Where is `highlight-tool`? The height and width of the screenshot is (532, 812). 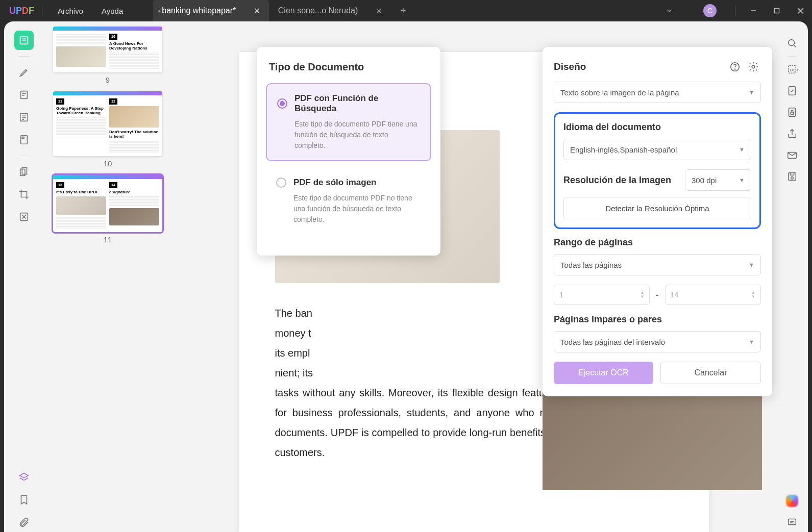
highlight-tool is located at coordinates (24, 72).